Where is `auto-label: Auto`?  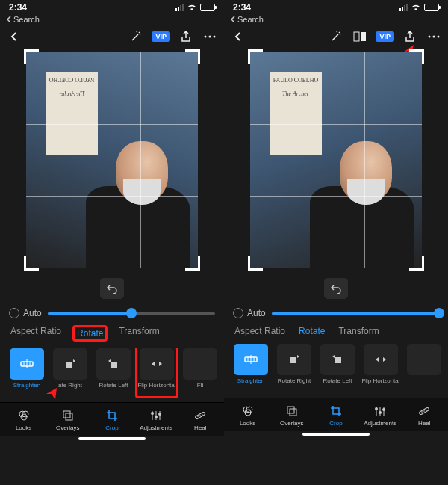 auto-label: Auto is located at coordinates (33, 313).